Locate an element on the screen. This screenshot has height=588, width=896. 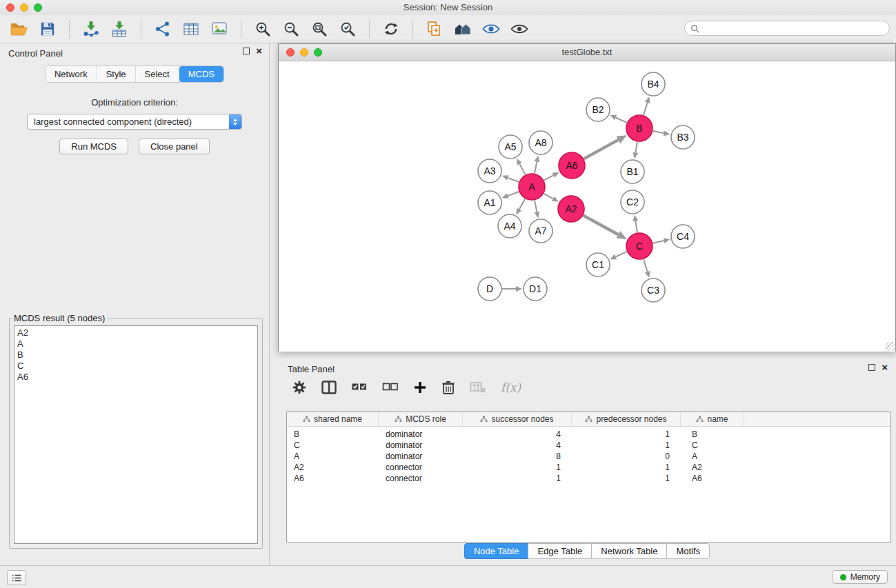
table-cell: 0 is located at coordinates (626, 456).